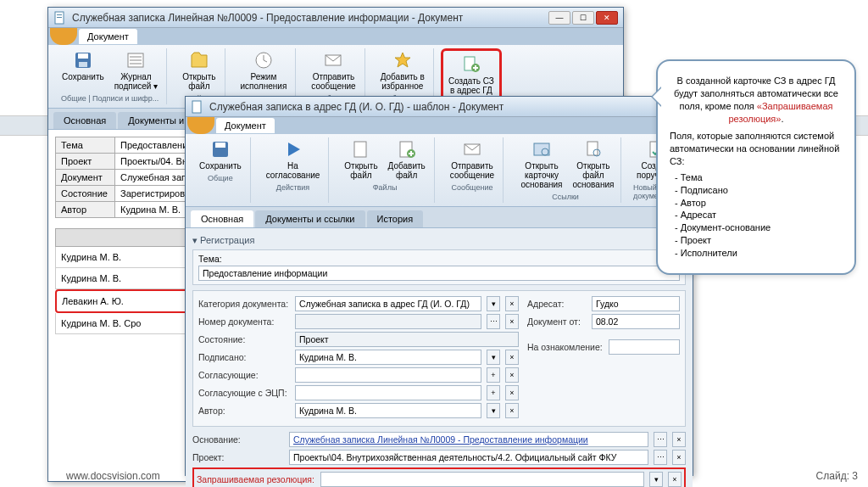 This screenshot has width=868, height=487. I want to click on category-input, so click(388, 304).